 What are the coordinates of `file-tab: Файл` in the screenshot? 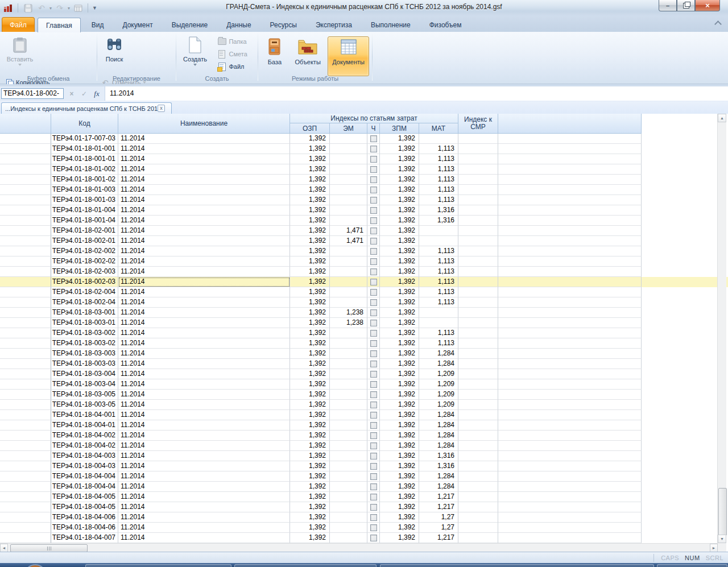 It's located at (18, 24).